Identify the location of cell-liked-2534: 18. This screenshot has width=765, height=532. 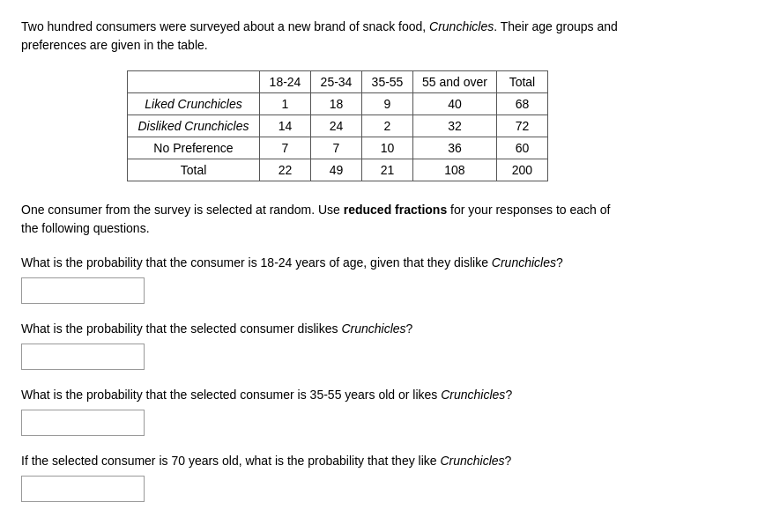
(337, 104).